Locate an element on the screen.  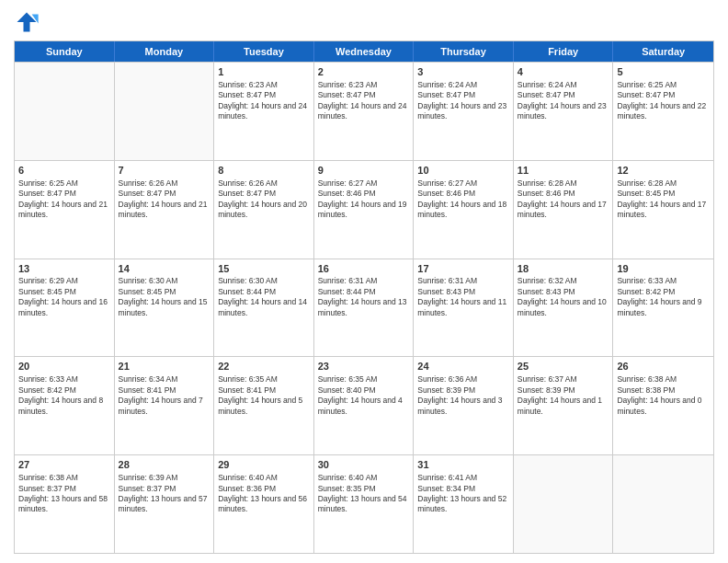
sunset-text: Sunset: 8:37 PM is located at coordinates (64, 489).